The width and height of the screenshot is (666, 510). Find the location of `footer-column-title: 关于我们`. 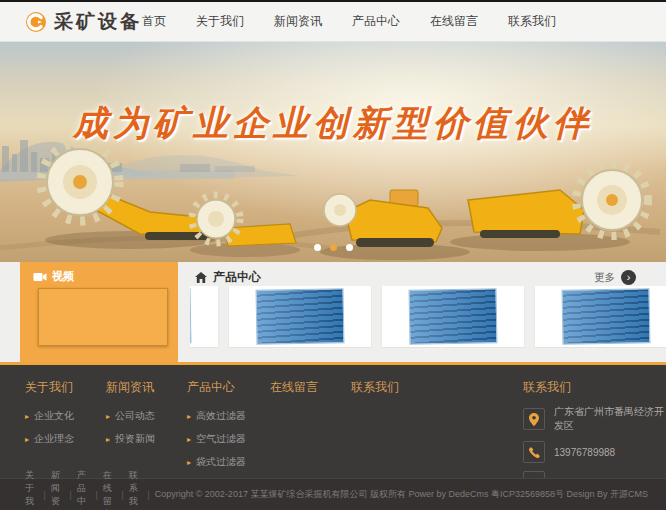

footer-column-title: 关于我们 is located at coordinates (50, 388).